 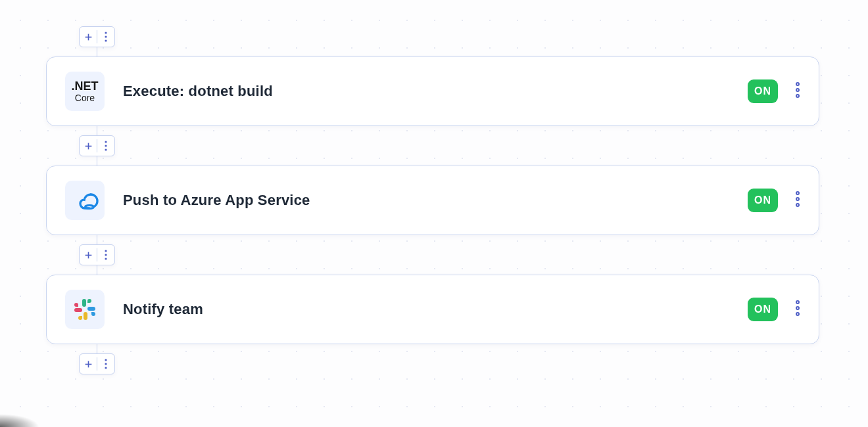 What do you see at coordinates (85, 309) in the screenshot?
I see `slack-icon` at bounding box center [85, 309].